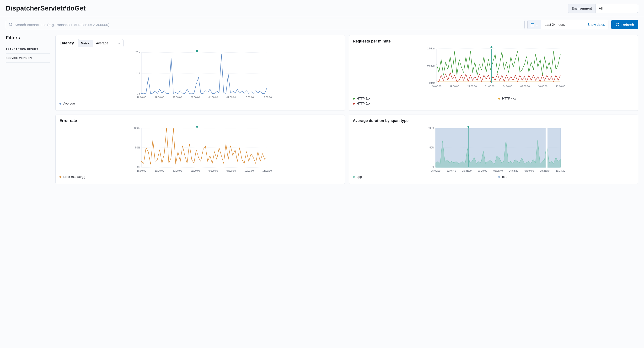  Describe the element at coordinates (200, 104) in the screenshot. I see `latency-legend: Average` at that location.